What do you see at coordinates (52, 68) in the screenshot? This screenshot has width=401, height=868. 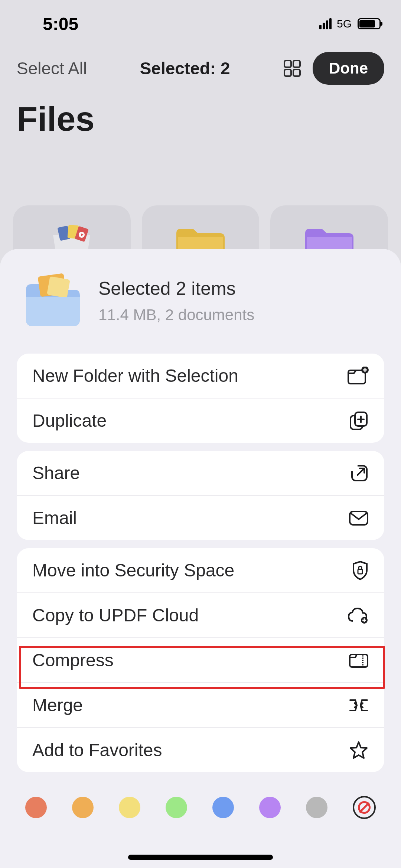 I see `select-all-button: Select All` at bounding box center [52, 68].